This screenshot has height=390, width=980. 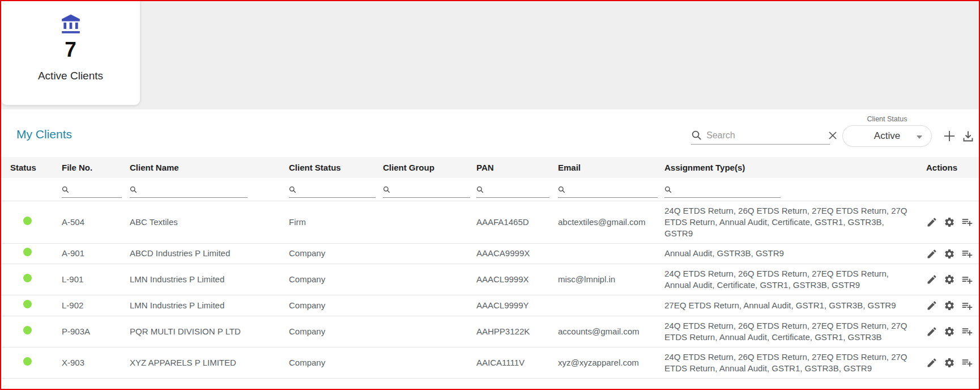 I want to click on table-row: A-901 ABCD Industries P Limited Company …, so click(x=491, y=254).